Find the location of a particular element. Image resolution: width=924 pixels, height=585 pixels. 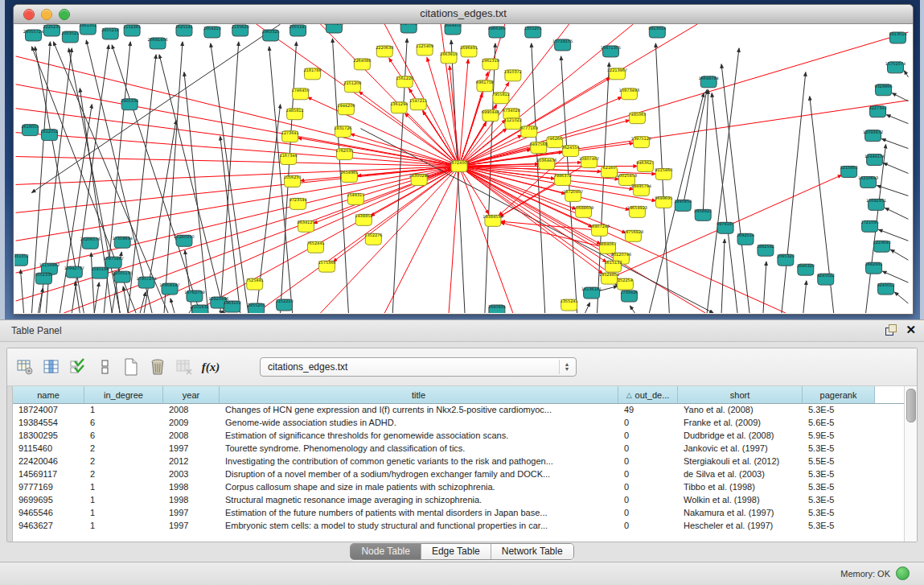

svg-text: 1056237 is located at coordinates (293, 177).